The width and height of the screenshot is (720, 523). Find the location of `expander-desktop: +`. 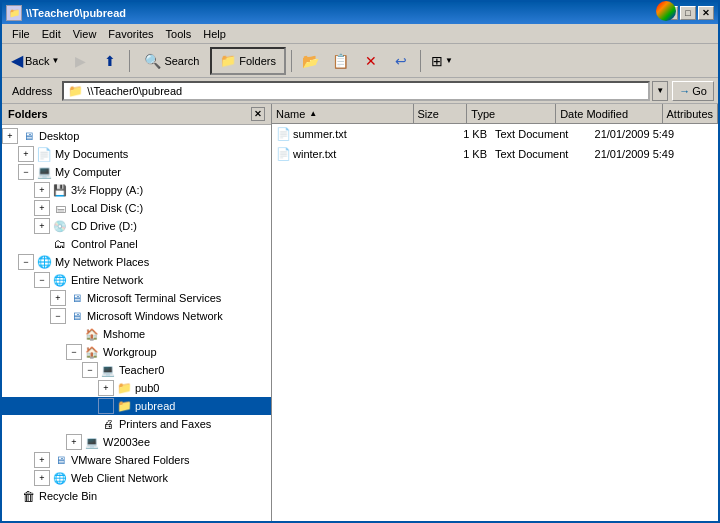

expander-desktop: + is located at coordinates (10, 136).